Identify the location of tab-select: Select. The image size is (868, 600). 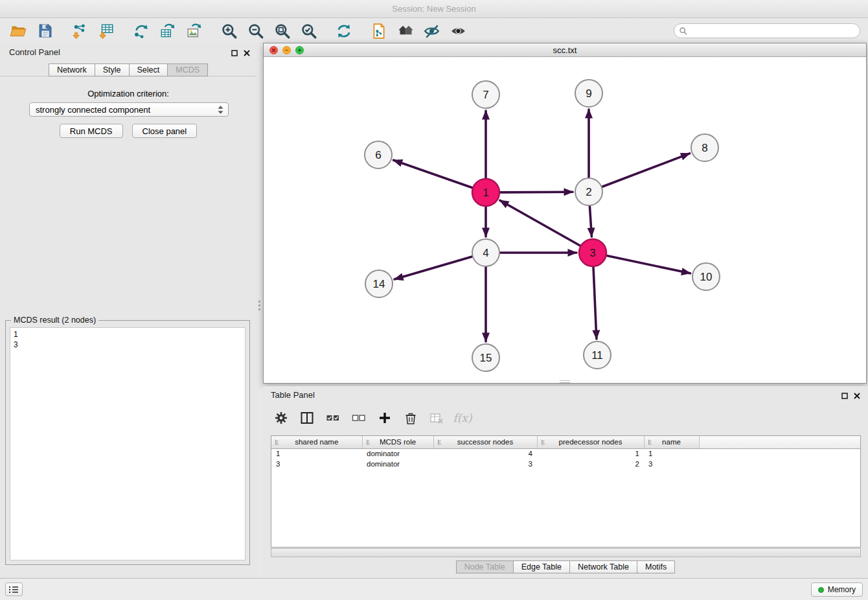
(149, 70).